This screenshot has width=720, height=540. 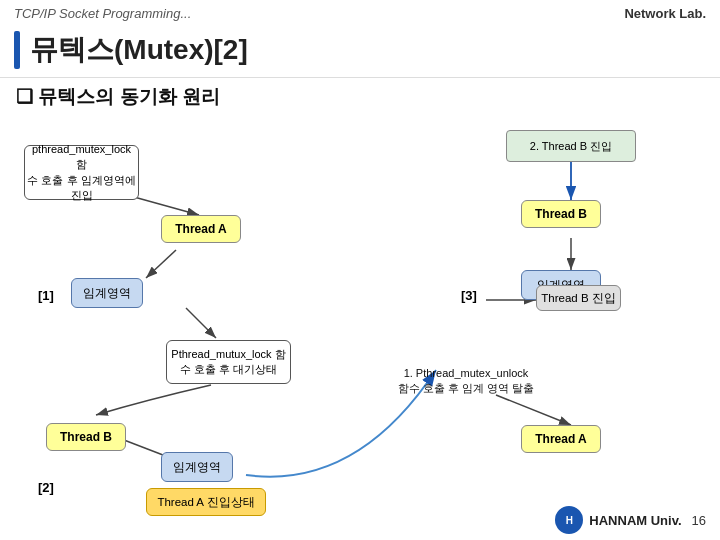 I want to click on footer: H HANNAM Univ. 16, so click(x=630, y=520).